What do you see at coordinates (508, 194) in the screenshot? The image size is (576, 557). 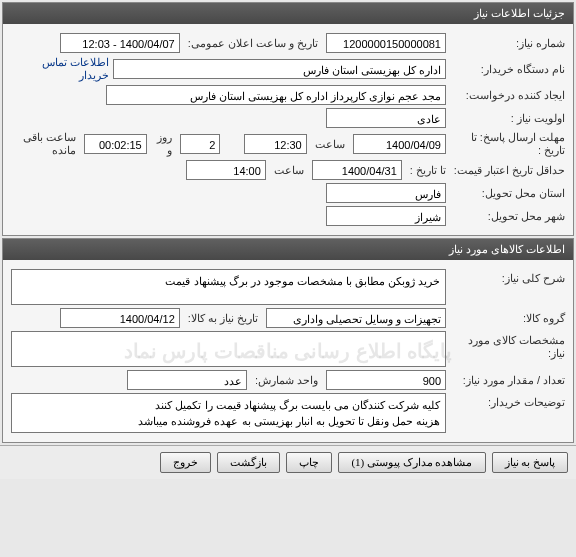 I see `province-label: استان محل تحویل:` at bounding box center [508, 194].